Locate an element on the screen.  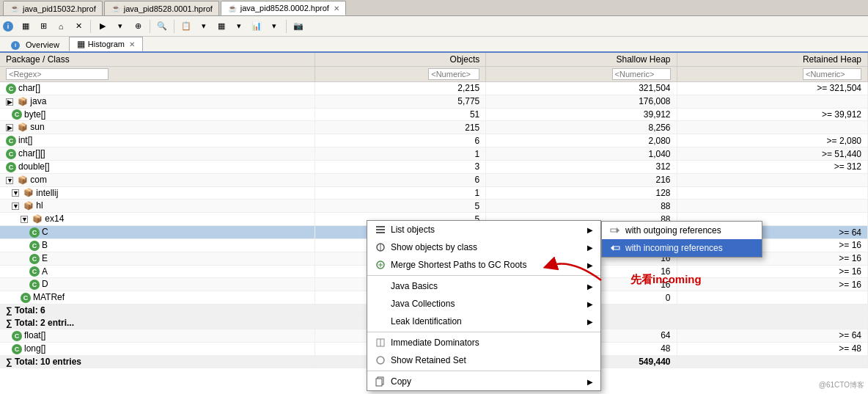
outgoing-icon is located at coordinates (615, 230).